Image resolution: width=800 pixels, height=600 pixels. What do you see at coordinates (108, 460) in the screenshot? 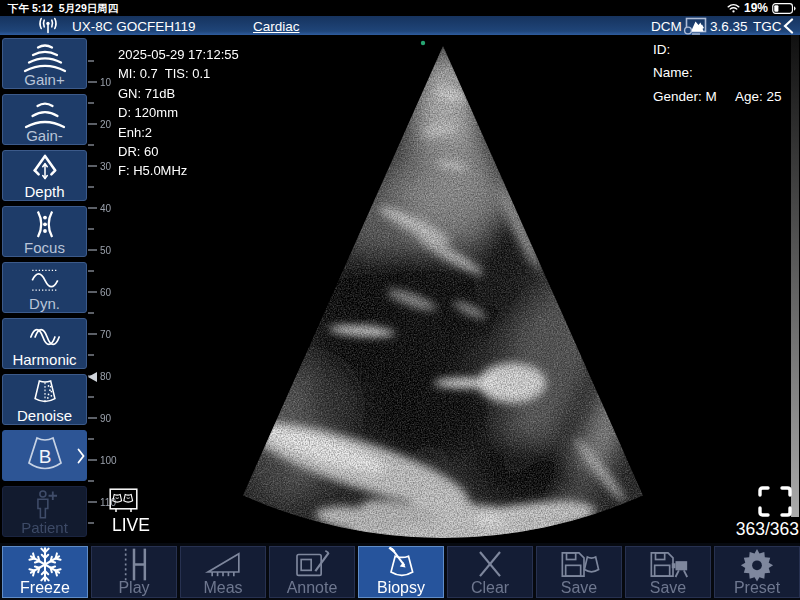
I see `svg-text: 100` at bounding box center [108, 460].